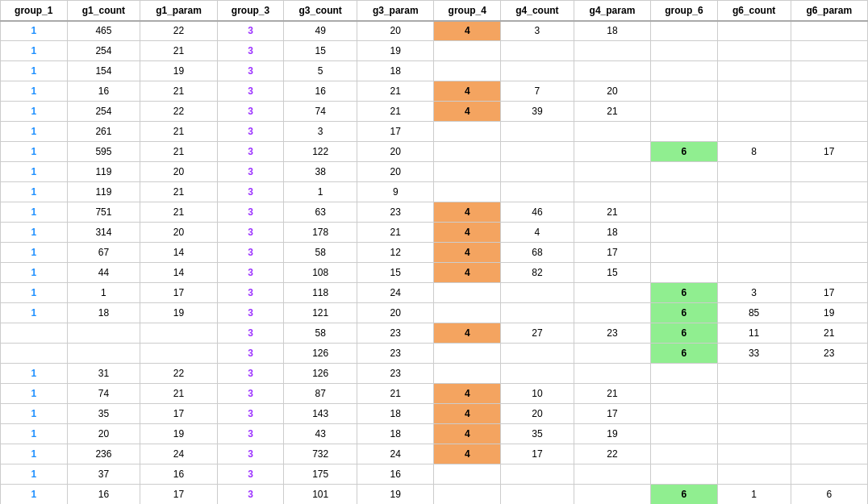 Image resolution: width=868 pixels, height=504 pixels. I want to click on cell-g1_count: 16, so click(103, 92).